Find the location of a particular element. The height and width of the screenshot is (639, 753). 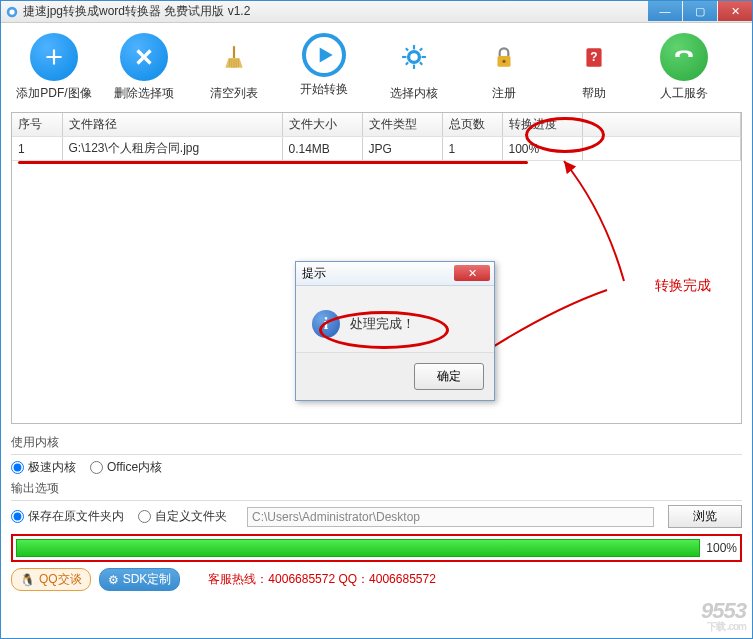

minimize-button: — is located at coordinates (665, 11).